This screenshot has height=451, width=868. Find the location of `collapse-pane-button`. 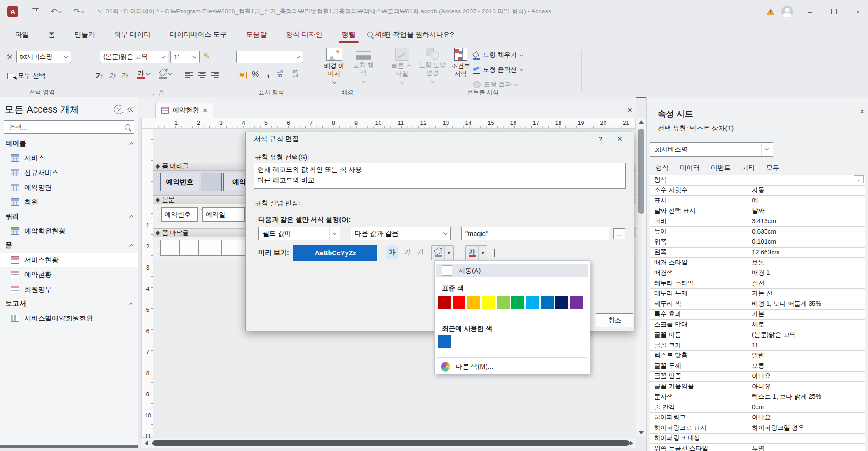

collapse-pane-button is located at coordinates (131, 109).